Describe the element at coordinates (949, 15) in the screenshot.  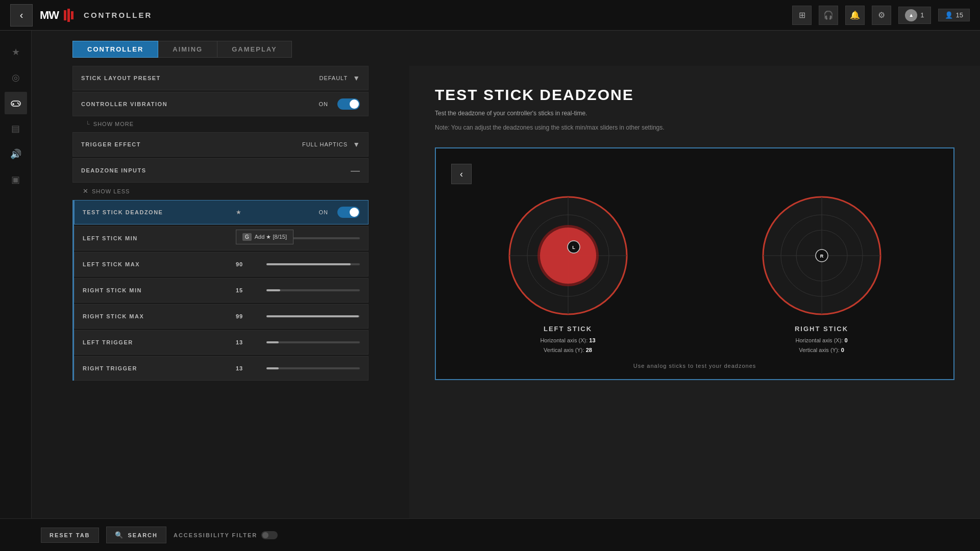
I see `user-icon: 👤` at that location.